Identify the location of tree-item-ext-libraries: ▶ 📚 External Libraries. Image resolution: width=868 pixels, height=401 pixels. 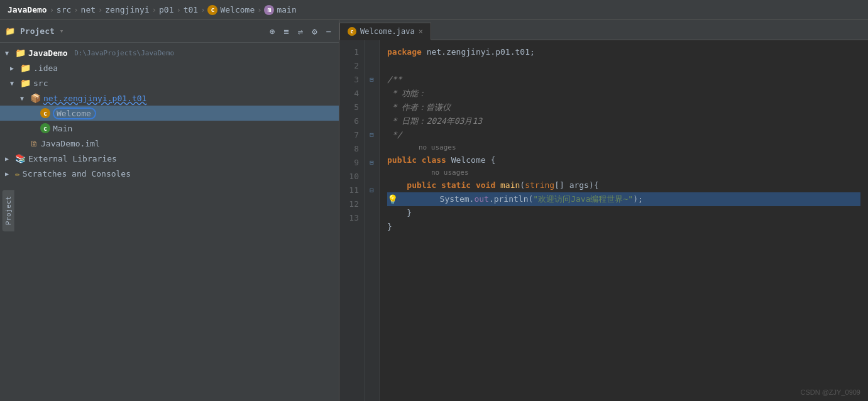
(170, 158).